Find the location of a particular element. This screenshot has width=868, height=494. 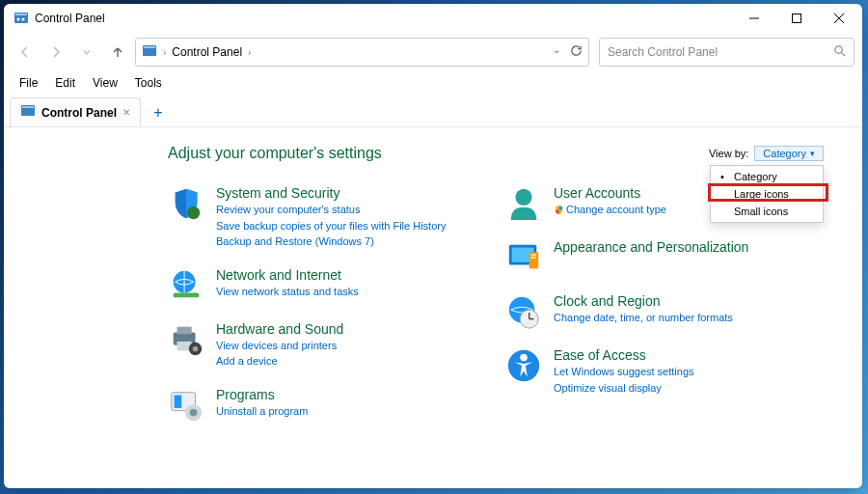

cat-link: Uninstall a program is located at coordinates (262, 411).